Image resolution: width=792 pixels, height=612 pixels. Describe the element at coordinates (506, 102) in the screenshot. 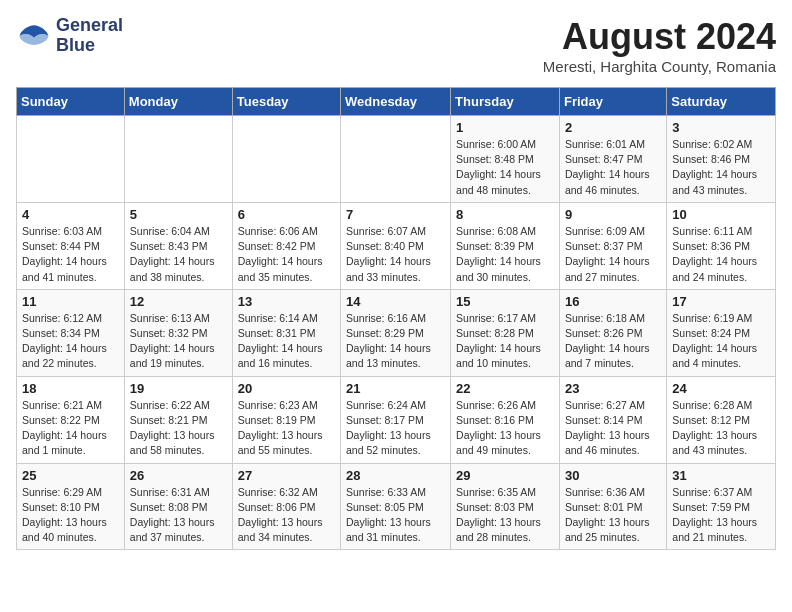

I see `header-thursday: Thursday` at that location.